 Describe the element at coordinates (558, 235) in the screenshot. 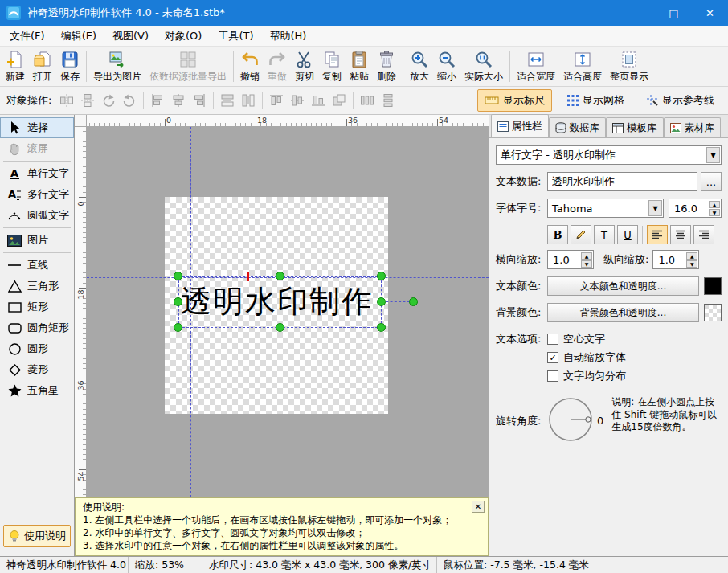

I see `bold-button: B` at that location.